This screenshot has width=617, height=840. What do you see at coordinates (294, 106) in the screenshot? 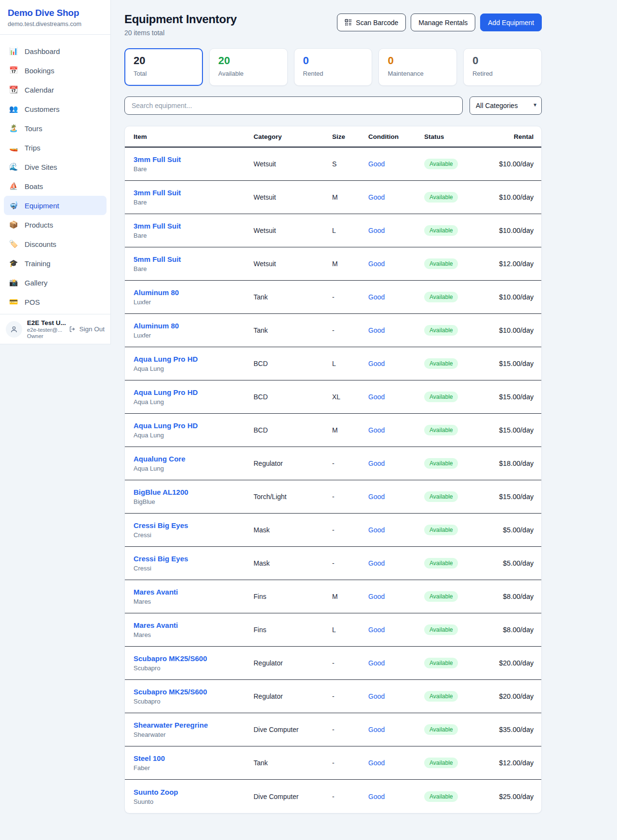
I see `search-input` at bounding box center [294, 106].